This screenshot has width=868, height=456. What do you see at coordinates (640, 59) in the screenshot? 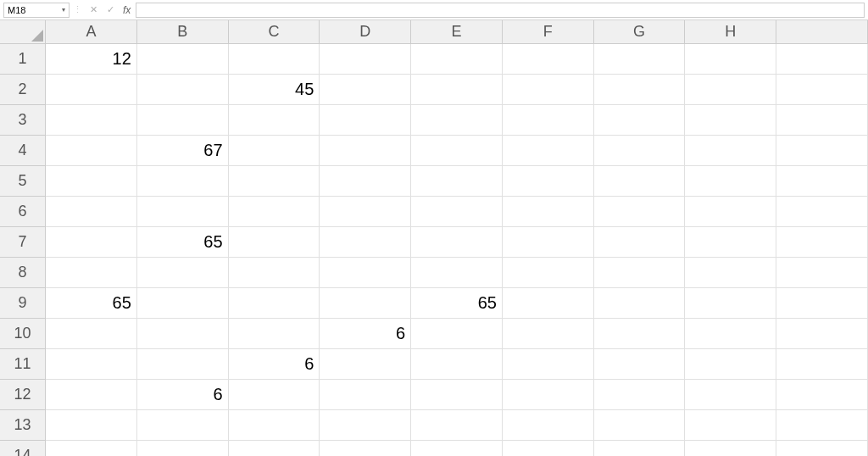
I see `cell-g1` at bounding box center [640, 59].